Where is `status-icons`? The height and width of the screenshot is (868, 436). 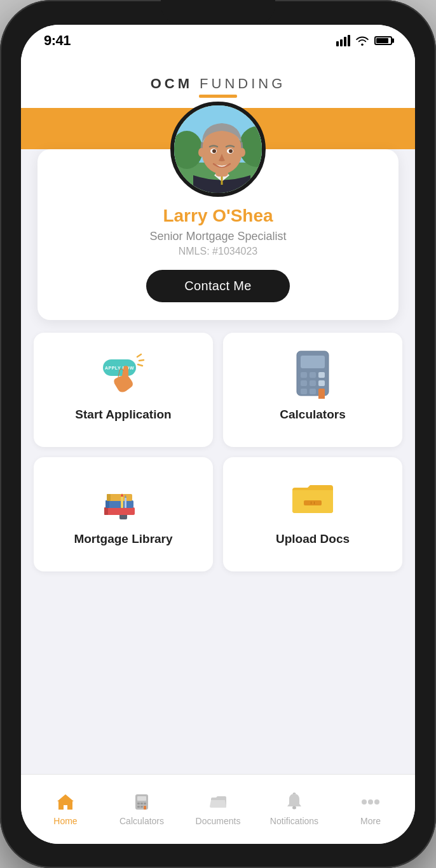
status-icons is located at coordinates (364, 41).